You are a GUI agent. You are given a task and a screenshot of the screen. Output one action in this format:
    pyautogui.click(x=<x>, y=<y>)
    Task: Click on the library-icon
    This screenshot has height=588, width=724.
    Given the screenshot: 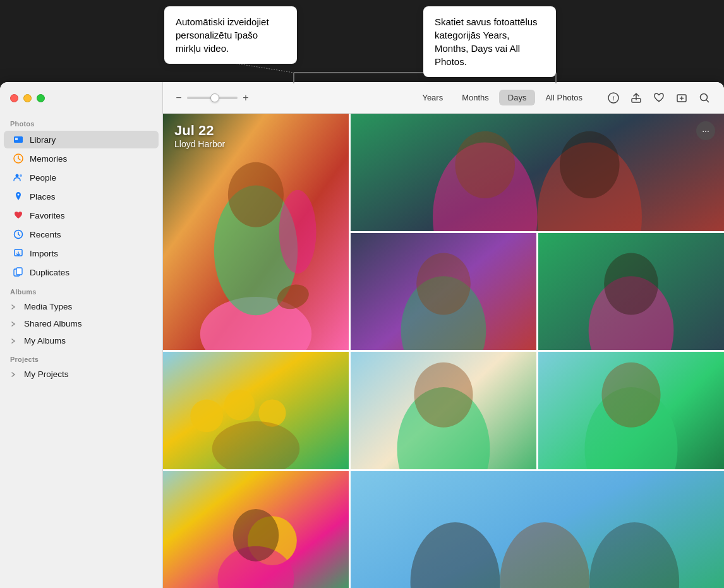 What is the action you would take?
    pyautogui.click(x=18, y=140)
    